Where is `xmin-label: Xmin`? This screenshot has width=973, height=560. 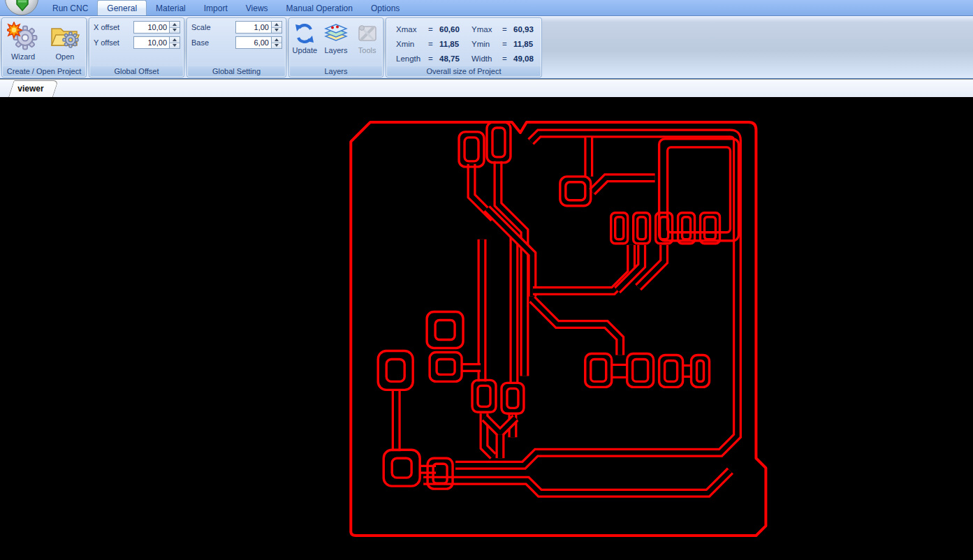
xmin-label: Xmin is located at coordinates (412, 44).